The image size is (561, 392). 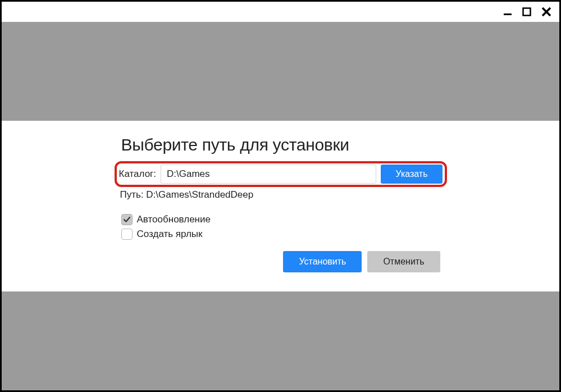 What do you see at coordinates (281, 220) in the screenshot?
I see `auto-update-row: Автообновление` at bounding box center [281, 220].